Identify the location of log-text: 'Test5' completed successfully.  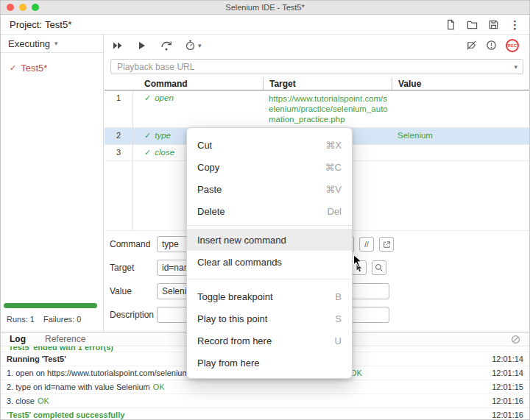
(246, 415).